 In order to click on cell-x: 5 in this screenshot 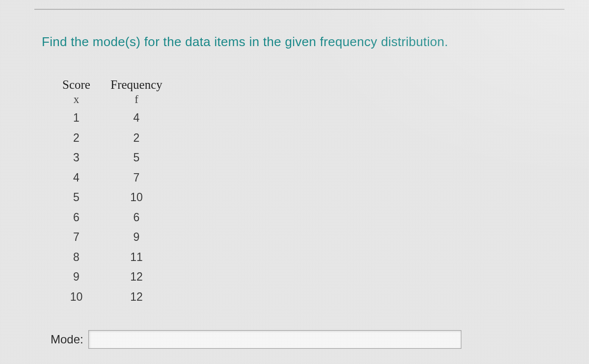, I will do `click(77, 197)`.